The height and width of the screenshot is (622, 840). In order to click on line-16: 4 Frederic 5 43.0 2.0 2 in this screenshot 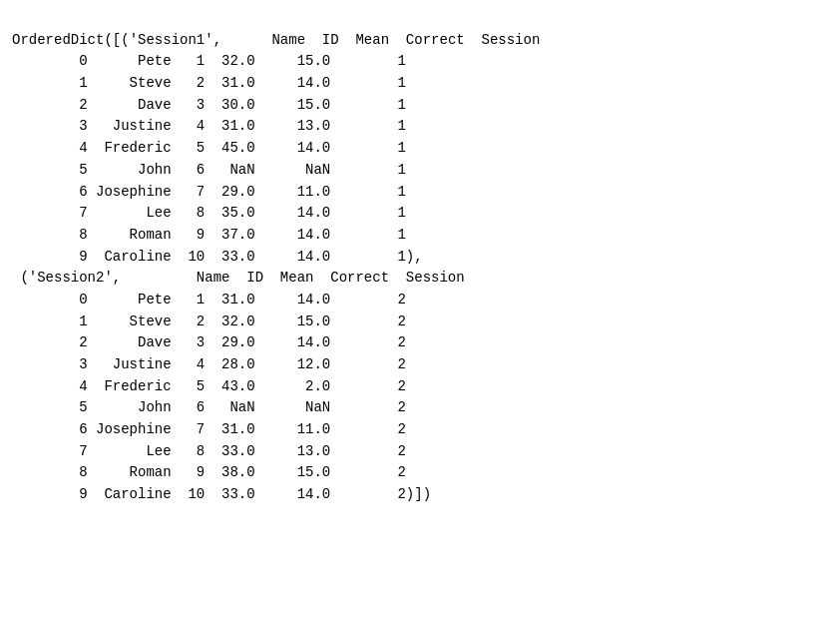, I will do `click(210, 386)`.